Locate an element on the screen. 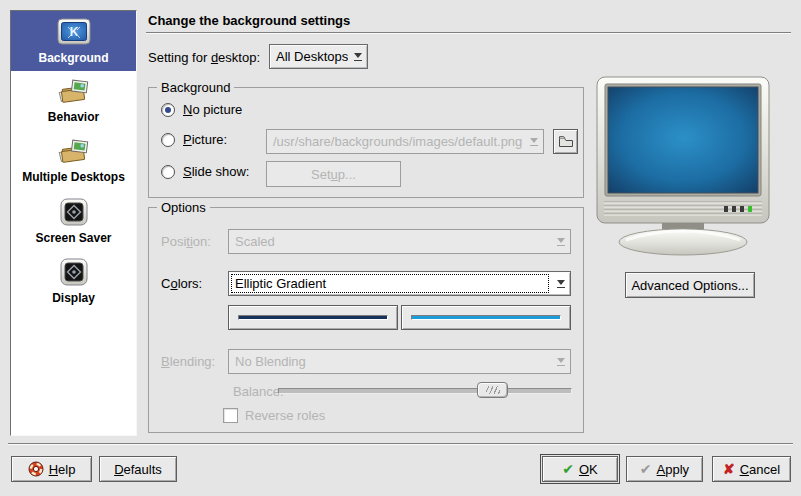 This screenshot has height=496, width=801. picture-path-value: /usr/share/backgrounds/images/default.pn… is located at coordinates (396, 142).